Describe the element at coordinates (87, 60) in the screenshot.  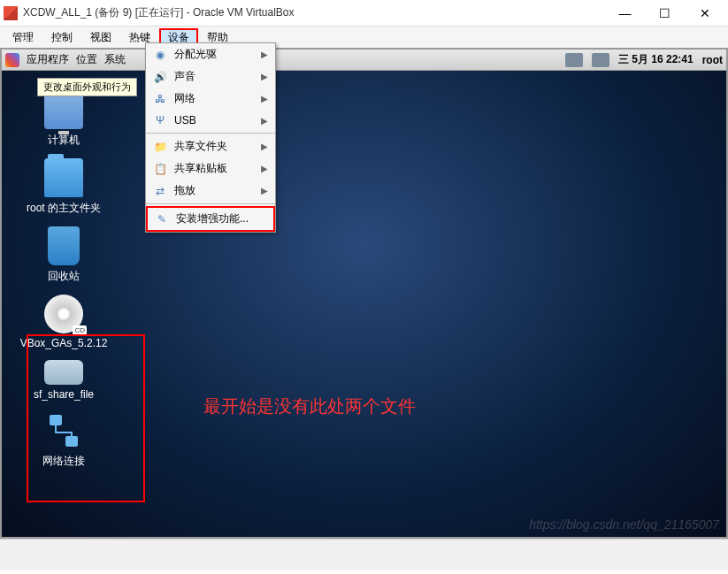
I see `places-menu: 位置` at that location.